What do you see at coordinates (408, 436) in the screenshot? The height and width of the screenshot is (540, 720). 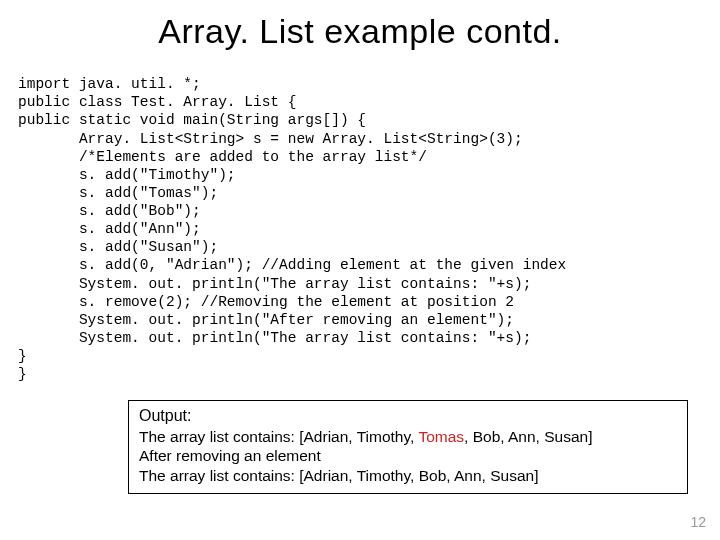 I see `output-line-1: The array list contains: [Adrian, Timoth…` at bounding box center [408, 436].